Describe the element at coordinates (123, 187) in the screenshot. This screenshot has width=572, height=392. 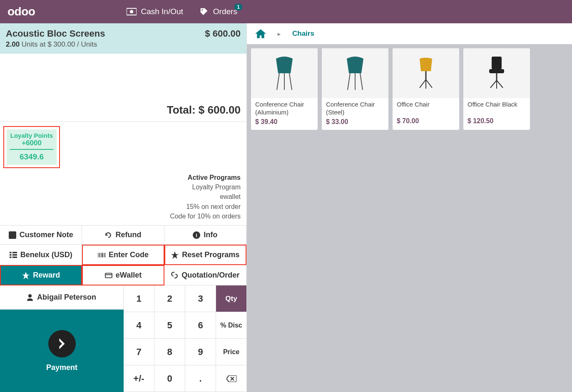
I see `program-item: Loyalty Program` at that location.